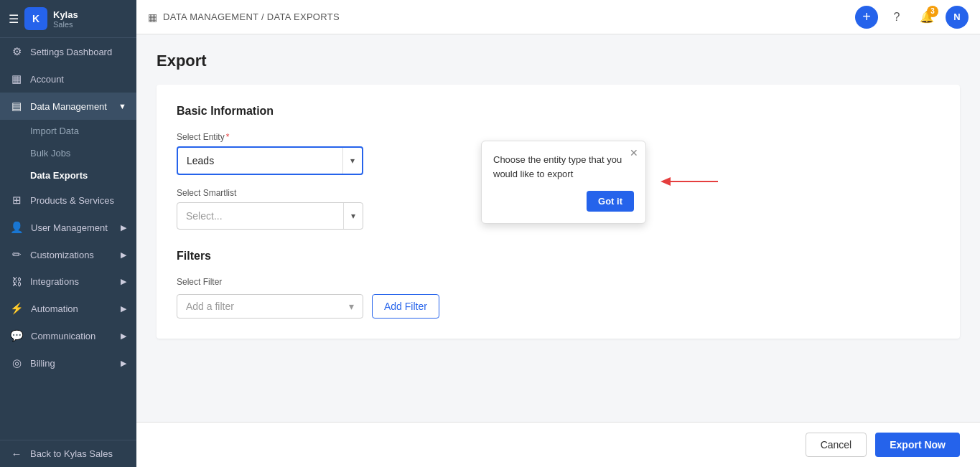  Describe the element at coordinates (210, 306) in the screenshot. I see `filter-placeholder: Add a filter` at that location.